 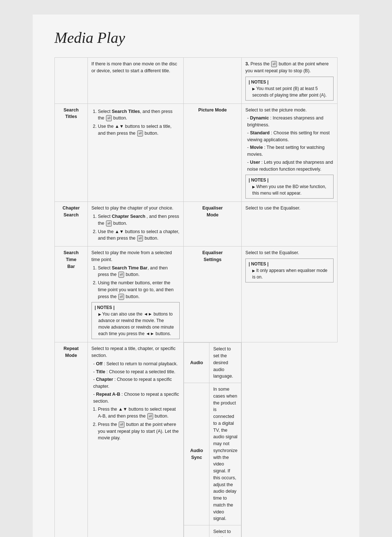 What do you see at coordinates (137, 324) in the screenshot?
I see `notes-item3: You can also use the ◄► buttons to advan…` at bounding box center [137, 324].